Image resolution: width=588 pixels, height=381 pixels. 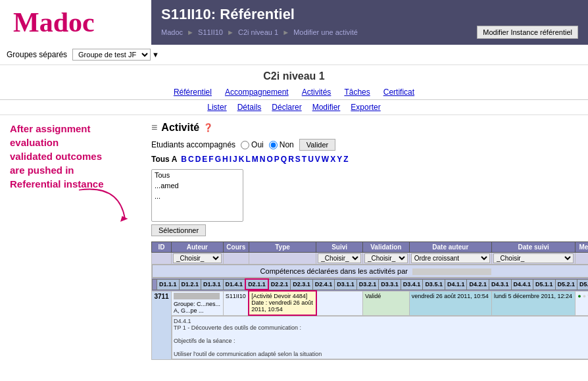 I want to click on letter-F: F, so click(x=210, y=159).